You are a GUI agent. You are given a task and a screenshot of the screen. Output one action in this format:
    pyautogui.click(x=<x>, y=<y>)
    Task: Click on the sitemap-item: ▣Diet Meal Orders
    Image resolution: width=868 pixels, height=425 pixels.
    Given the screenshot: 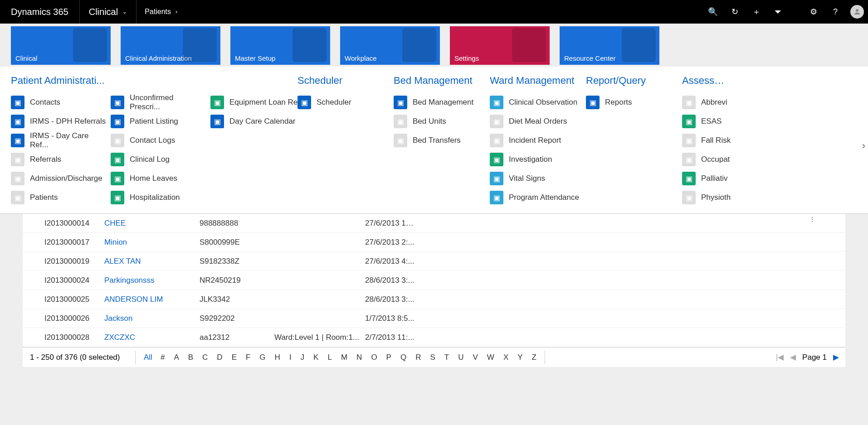 What is the action you would take?
    pyautogui.click(x=537, y=121)
    